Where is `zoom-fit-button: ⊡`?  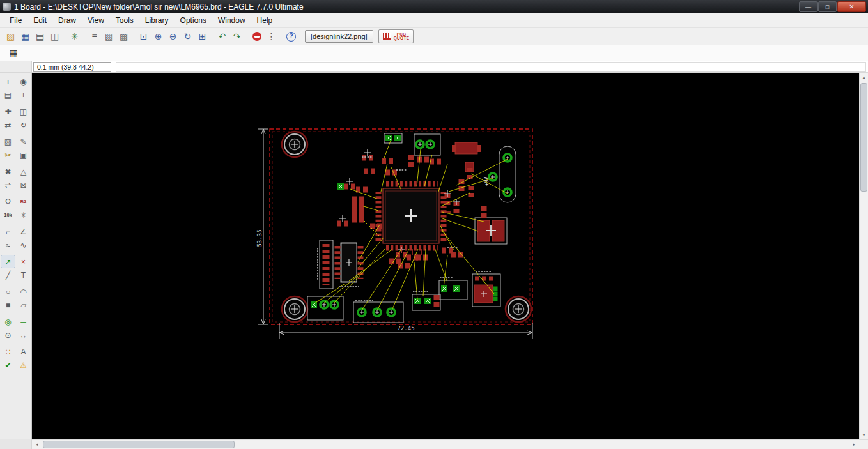 zoom-fit-button: ⊡ is located at coordinates (143, 36).